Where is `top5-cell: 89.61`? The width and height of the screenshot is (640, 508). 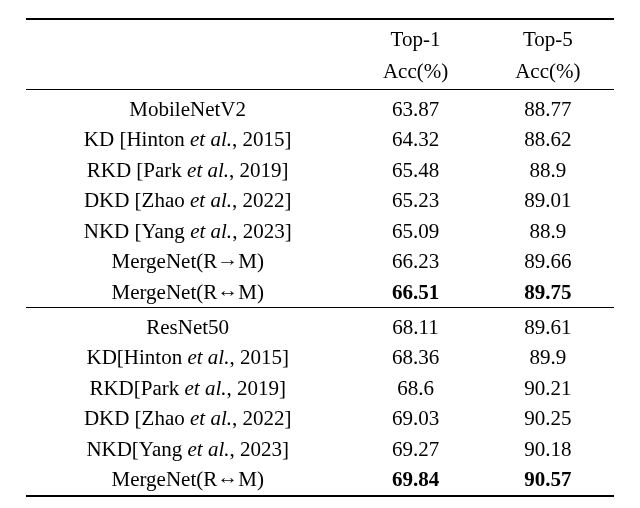
top5-cell: 89.61 is located at coordinates (548, 324).